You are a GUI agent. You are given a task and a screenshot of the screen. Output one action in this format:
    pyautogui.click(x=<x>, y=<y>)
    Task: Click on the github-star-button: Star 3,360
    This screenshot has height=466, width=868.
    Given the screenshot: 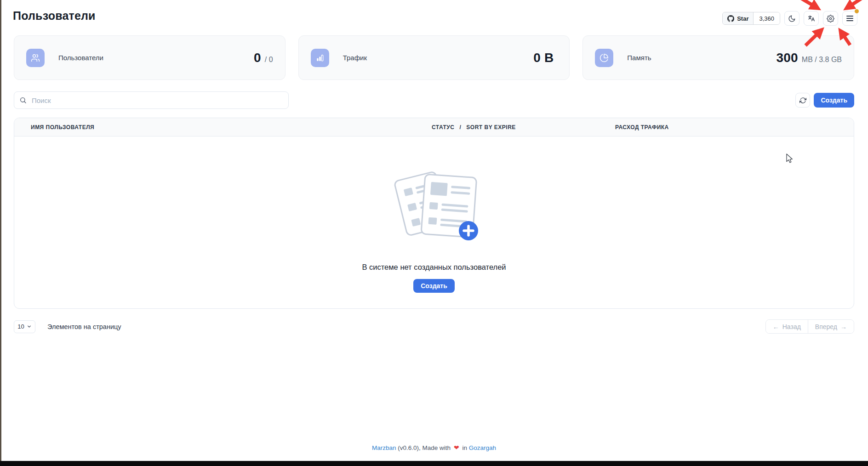 What is the action you would take?
    pyautogui.click(x=751, y=18)
    